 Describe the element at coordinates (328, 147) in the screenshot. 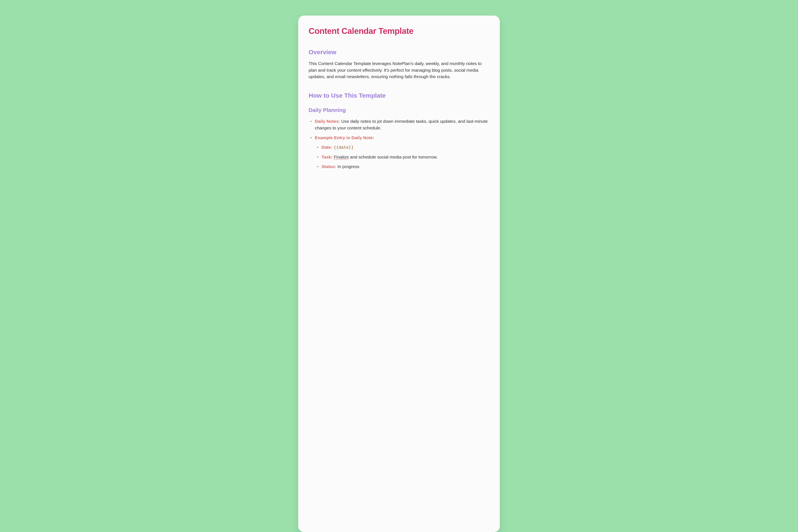

I see `field-label-date: Date:` at that location.